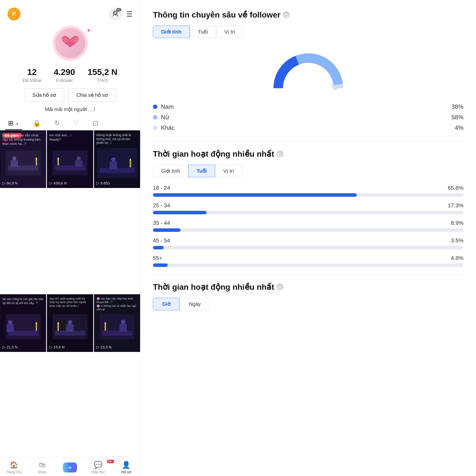 The height and width of the screenshot is (476, 476). What do you see at coordinates (64, 81) in the screenshot?
I see `followers-label: Follower` at bounding box center [64, 81].